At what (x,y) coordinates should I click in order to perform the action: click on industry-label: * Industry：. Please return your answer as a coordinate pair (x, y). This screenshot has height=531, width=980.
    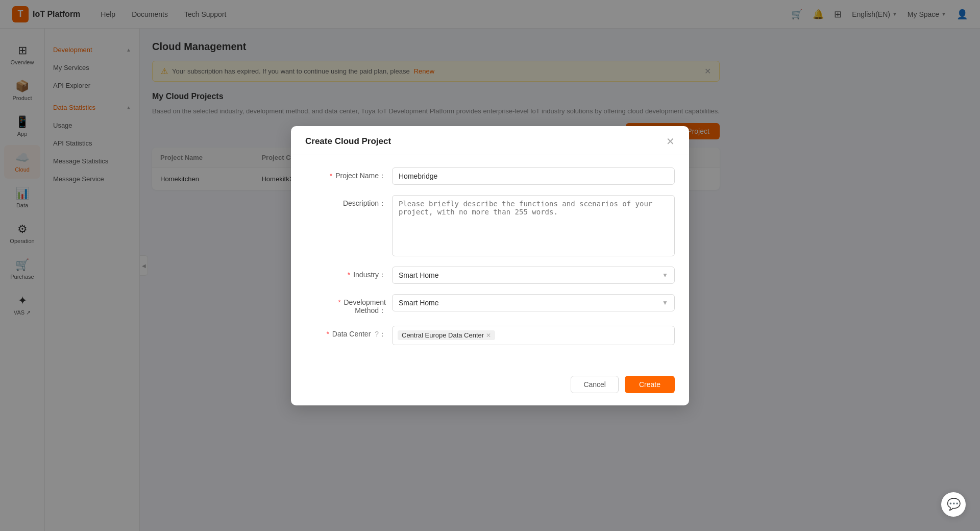
    Looking at the image, I should click on (349, 273).